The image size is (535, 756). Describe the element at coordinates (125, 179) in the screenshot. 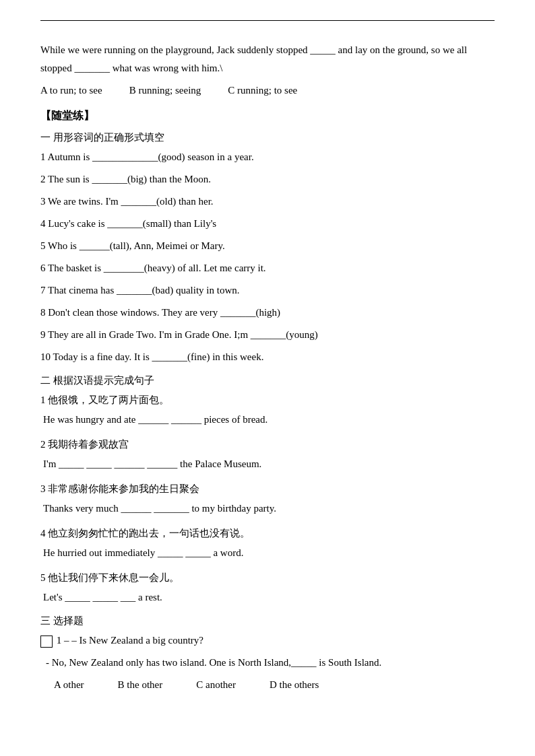

I see `item-text: 2 The sun is _______(big) than the Moon.` at that location.